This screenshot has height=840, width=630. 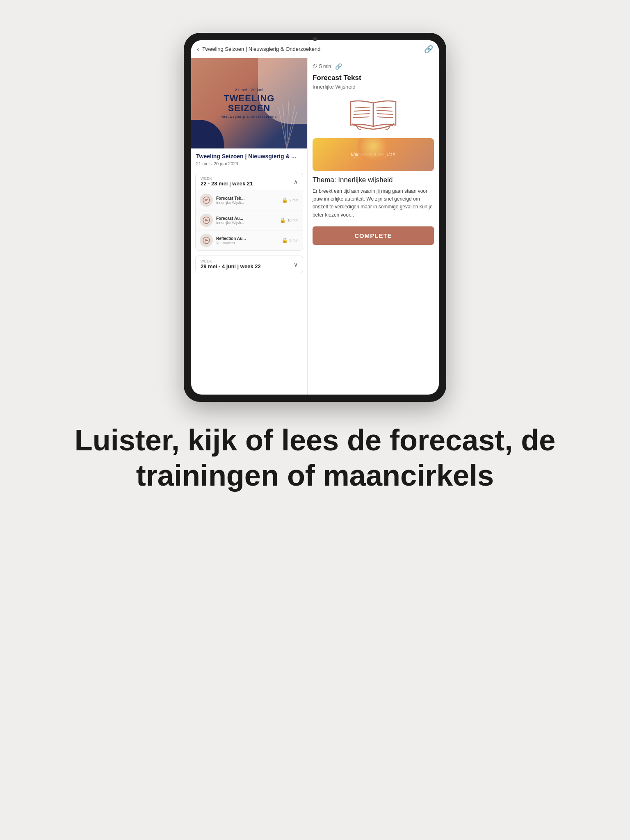 I want to click on list-item-info: Forecast Au... Innerlijke Wijsh..., so click(x=247, y=221).